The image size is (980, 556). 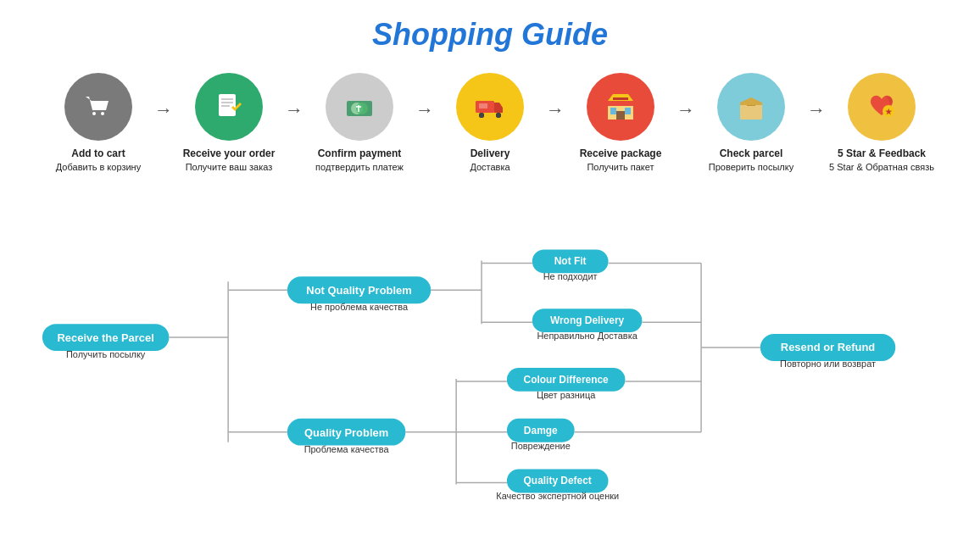 I want to click on step-add-to-cart: Add to cart Добавить в корзину, so click(x=98, y=123).